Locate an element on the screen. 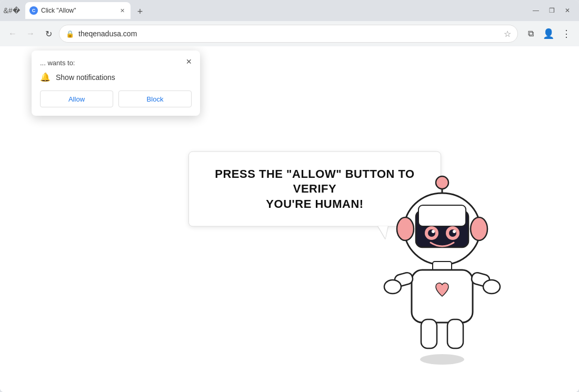 This screenshot has width=579, height=392. toolbar-right: ⧉ 👤 ⋮ is located at coordinates (548, 34).